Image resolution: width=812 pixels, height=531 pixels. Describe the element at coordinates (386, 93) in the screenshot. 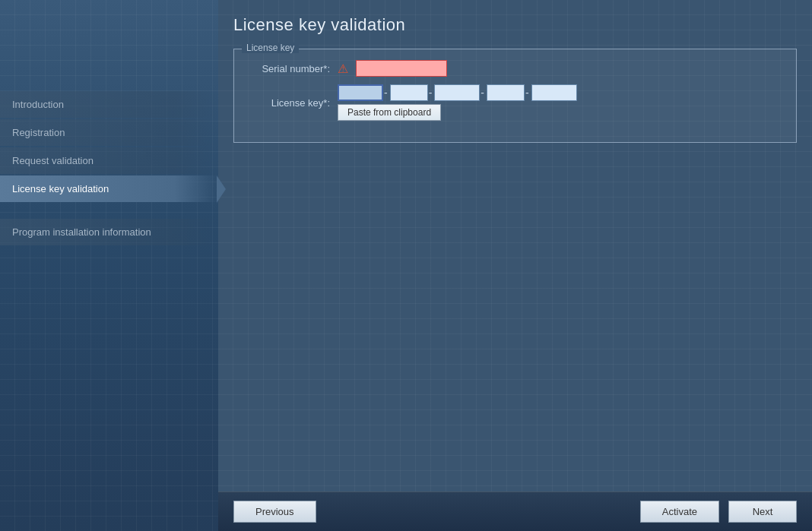

I see `key-dash-1: -` at that location.